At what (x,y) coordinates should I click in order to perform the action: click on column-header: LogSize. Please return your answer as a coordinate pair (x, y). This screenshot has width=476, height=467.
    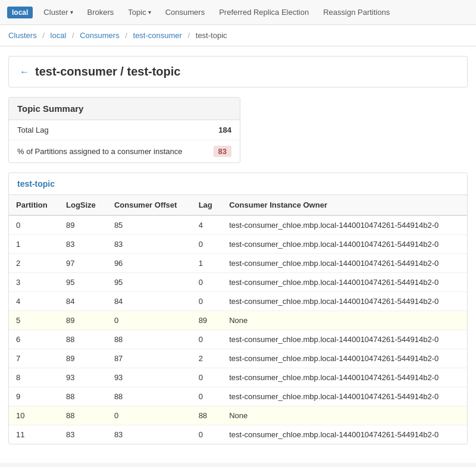
    Looking at the image, I should click on (83, 205).